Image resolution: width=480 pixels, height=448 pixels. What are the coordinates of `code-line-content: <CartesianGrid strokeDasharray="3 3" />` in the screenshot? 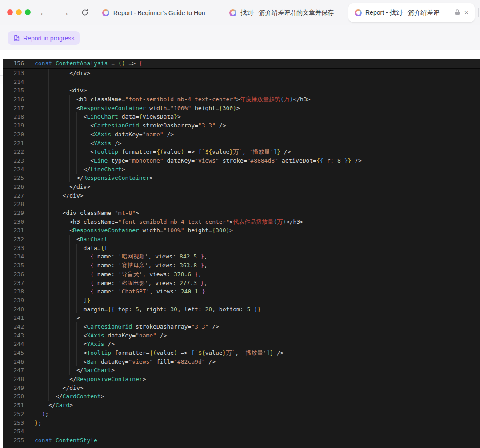 It's located at (127, 327).